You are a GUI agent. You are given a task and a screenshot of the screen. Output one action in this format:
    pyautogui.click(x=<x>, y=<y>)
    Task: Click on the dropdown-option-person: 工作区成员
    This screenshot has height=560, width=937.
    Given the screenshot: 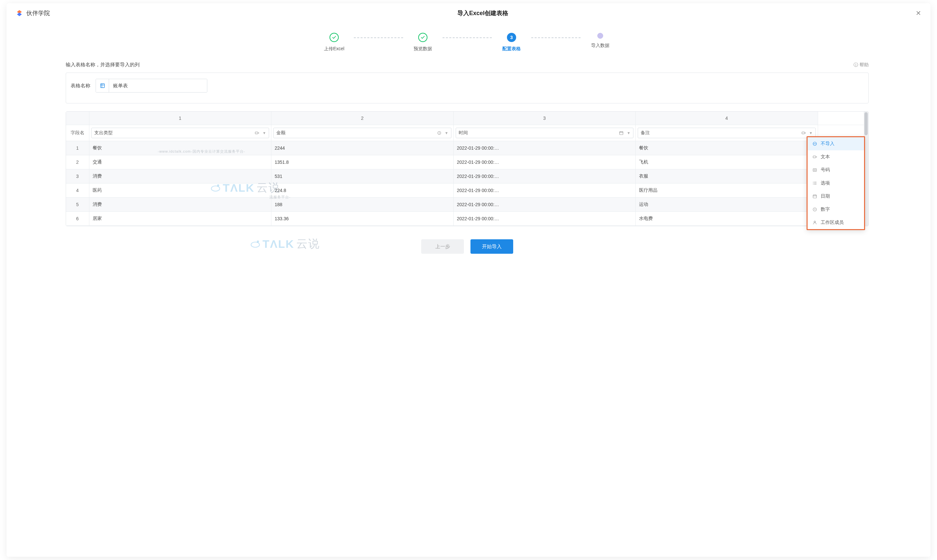 What is the action you would take?
    pyautogui.click(x=836, y=223)
    